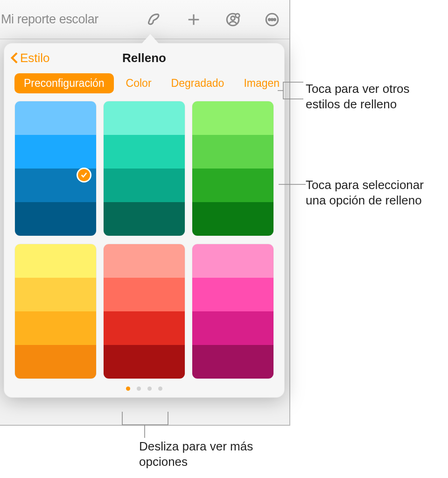 The width and height of the screenshot is (448, 478). What do you see at coordinates (144, 58) in the screenshot?
I see `popover-title: Relleno` at bounding box center [144, 58].